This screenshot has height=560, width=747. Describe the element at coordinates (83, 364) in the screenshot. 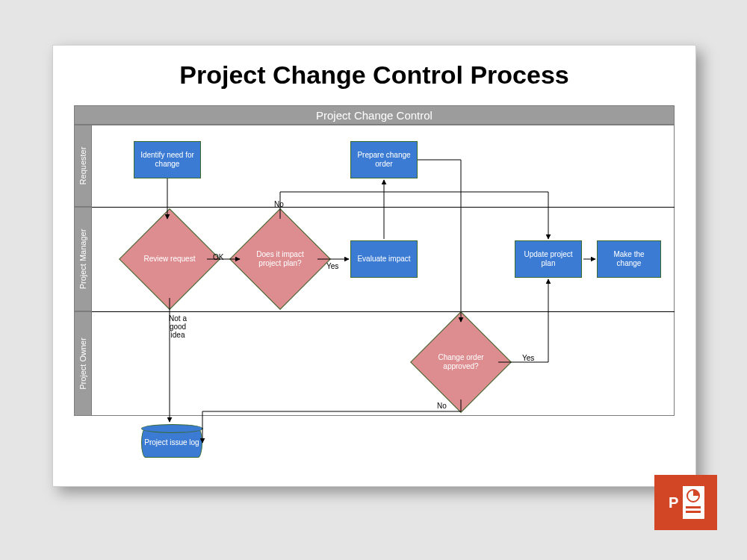

I see `lane-label-project-owner: Project Owner` at that location.